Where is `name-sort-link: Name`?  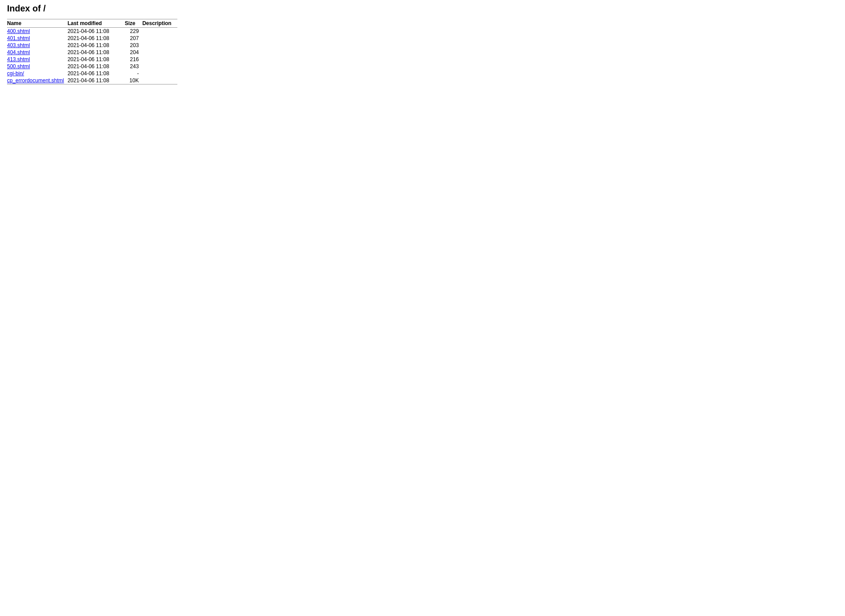 name-sort-link: Name is located at coordinates (14, 23).